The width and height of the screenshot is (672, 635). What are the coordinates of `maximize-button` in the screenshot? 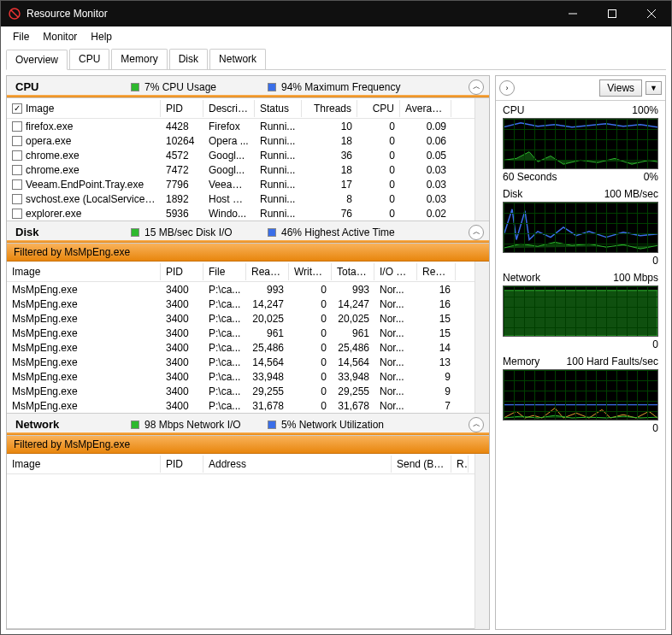 It's located at (612, 14).